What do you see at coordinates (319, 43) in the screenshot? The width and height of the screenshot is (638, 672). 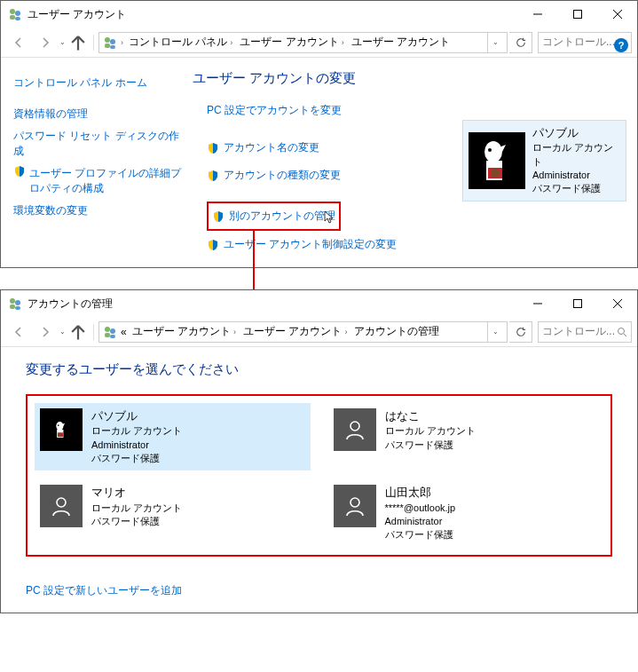 I see `navbar: ⌄ › コントロール パネル› ユーザー アカウント› ユーザー アカウント ⌄…` at bounding box center [319, 43].